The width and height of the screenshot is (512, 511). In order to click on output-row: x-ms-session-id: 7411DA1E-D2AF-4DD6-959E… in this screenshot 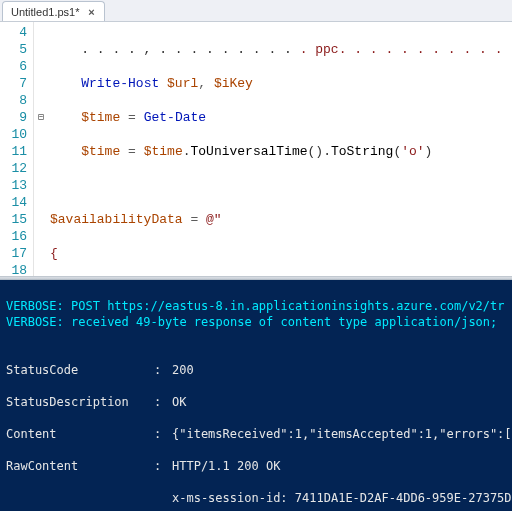, I will do `click(257, 498)`.